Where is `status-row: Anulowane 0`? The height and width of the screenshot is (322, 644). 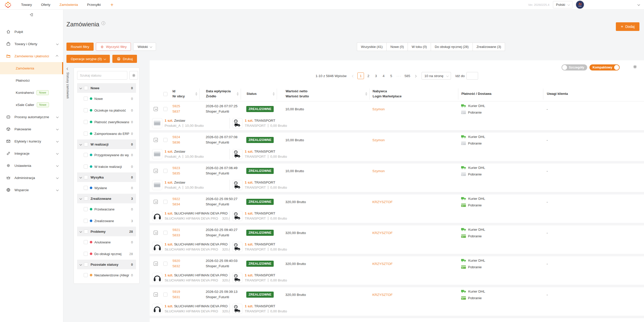
status-row: Anulowane 0 is located at coordinates (107, 242).